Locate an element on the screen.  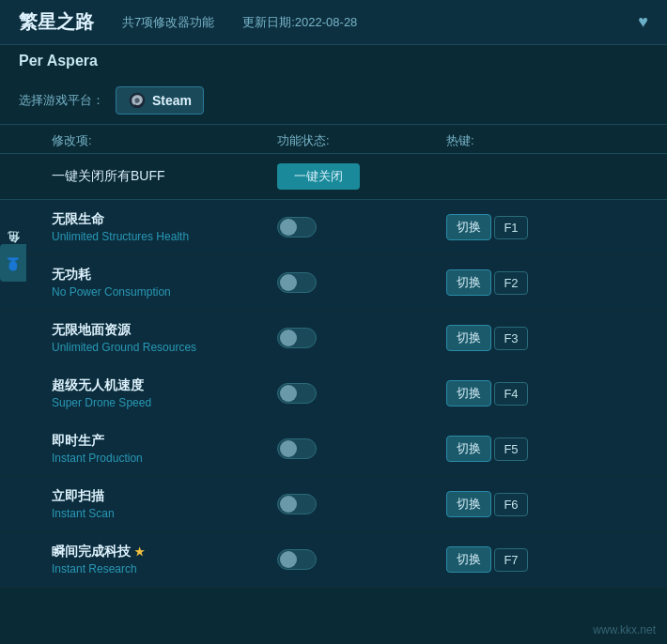
update-date: 更新日期:2022-08-28 is located at coordinates (300, 23).